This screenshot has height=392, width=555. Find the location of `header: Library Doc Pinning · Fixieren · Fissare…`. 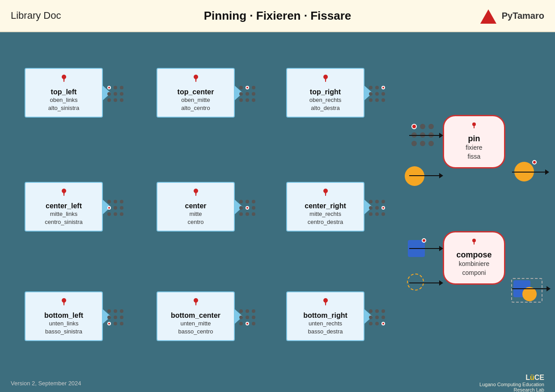

header: Library Doc Pinning · Fixieren · Fissare… is located at coordinates (277, 16).